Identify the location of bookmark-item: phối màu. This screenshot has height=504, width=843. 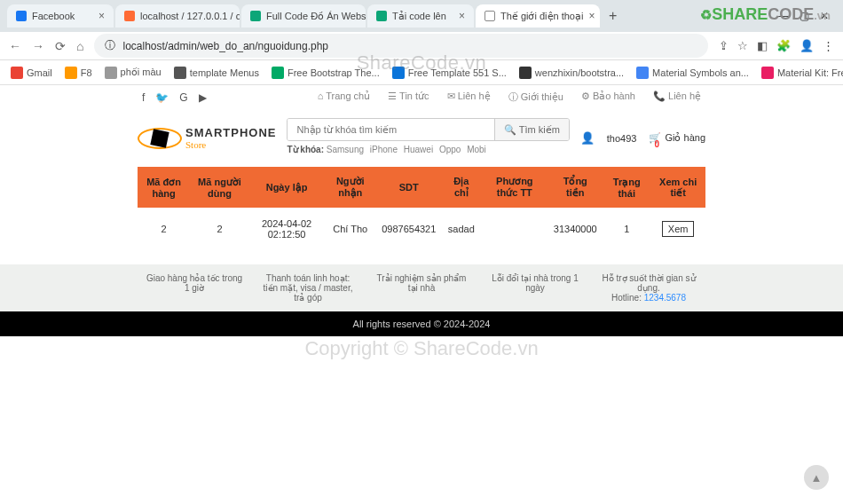
(133, 73).